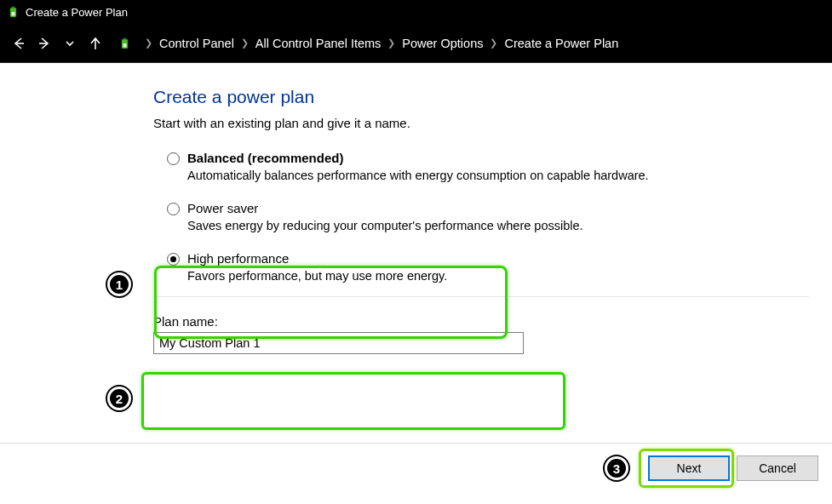  I want to click on plan-name-label: Plan name:, so click(484, 322).